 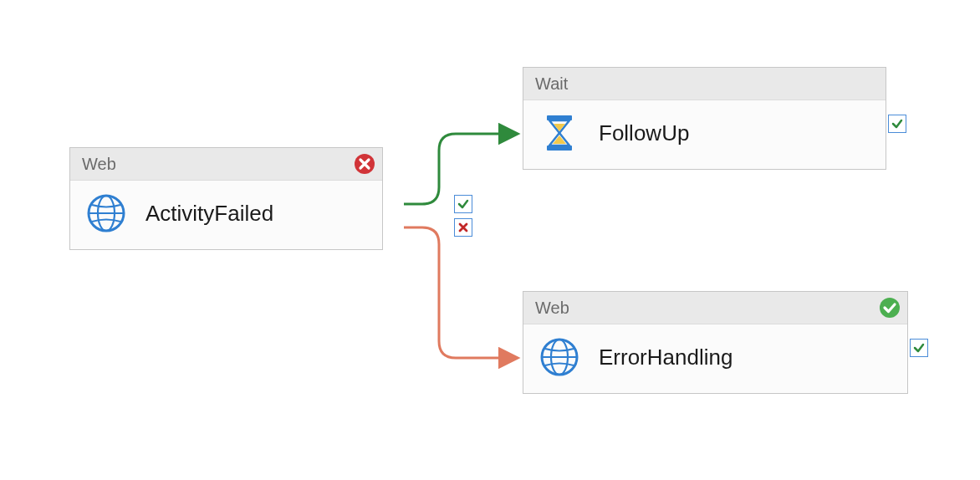 I want to click on node-title: FollowUp, so click(x=644, y=134).